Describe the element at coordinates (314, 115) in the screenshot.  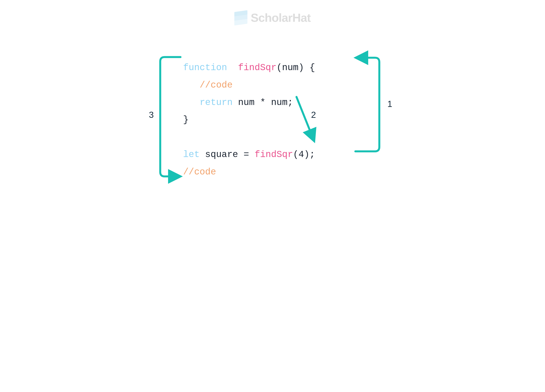
I see `step-label-2: 2` at that location.